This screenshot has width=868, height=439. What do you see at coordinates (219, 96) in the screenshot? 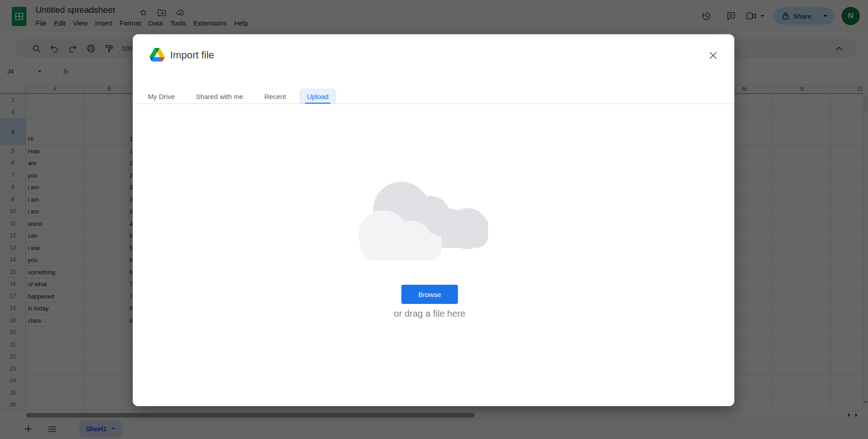
I see `tab-shared-with-me: Shared with me` at bounding box center [219, 96].